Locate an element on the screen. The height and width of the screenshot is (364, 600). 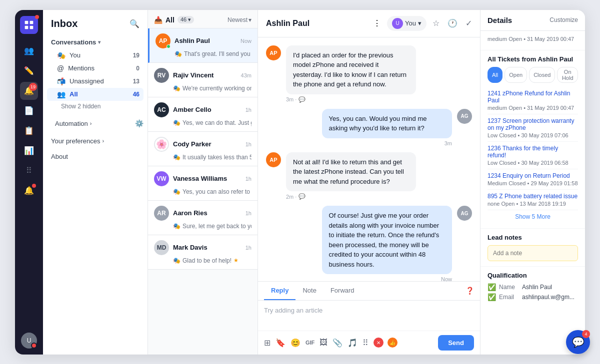
conv-item-mark-davis: MD Mark Davis 1h 🎭 Glad to be of help! ★ is located at coordinates (203, 253).